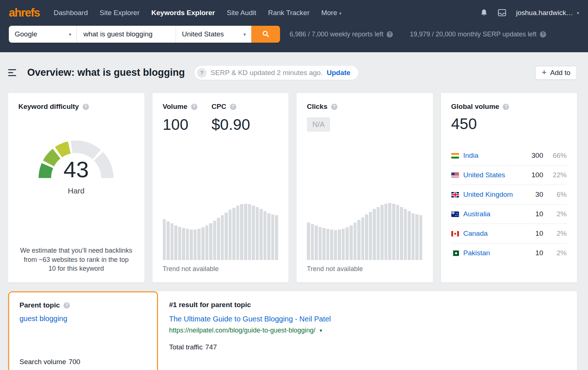  I want to click on country-link: United States, so click(484, 175).